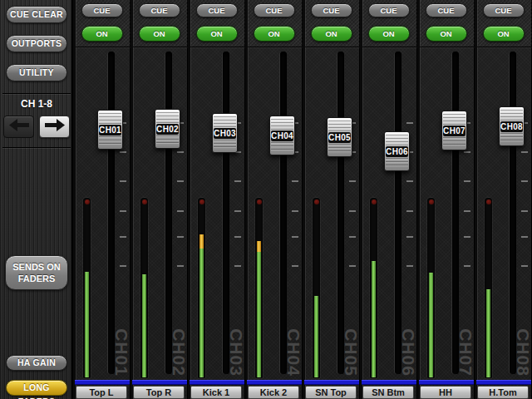 Image resolution: width=532 pixels, height=399 pixels. What do you see at coordinates (19, 126) in the screenshot?
I see `arrow-left-icon` at bounding box center [19, 126].